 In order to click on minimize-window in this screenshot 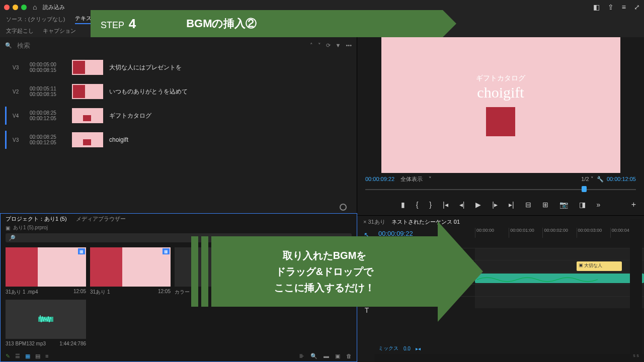, I will do `click(15, 7)`.